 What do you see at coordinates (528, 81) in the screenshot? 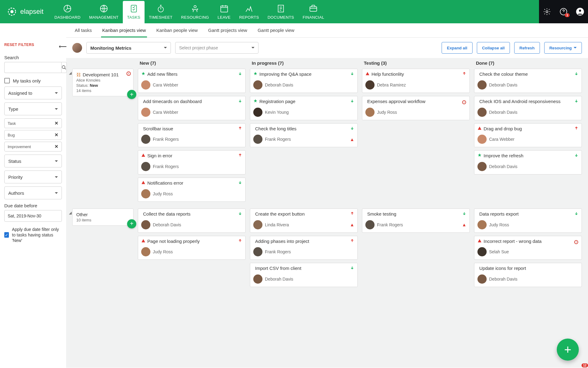
I see `task-card: Check the colour themeDeborah Davis` at bounding box center [528, 81].